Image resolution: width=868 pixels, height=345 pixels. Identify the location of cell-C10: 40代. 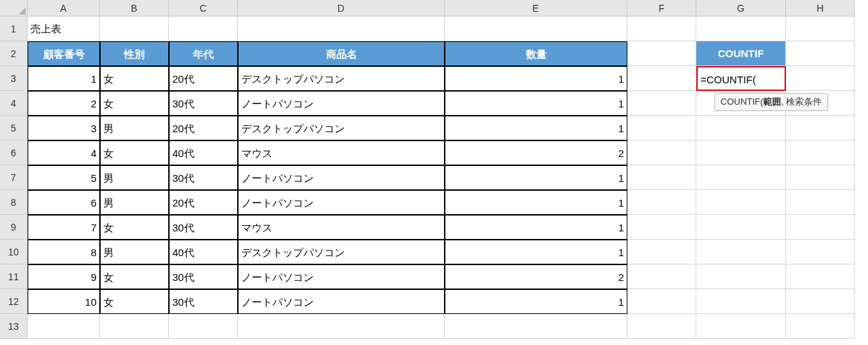
(203, 252).